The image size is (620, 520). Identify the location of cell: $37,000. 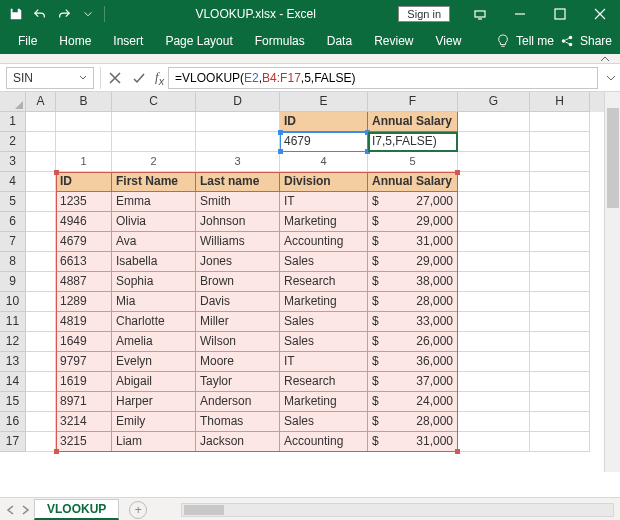
(413, 382).